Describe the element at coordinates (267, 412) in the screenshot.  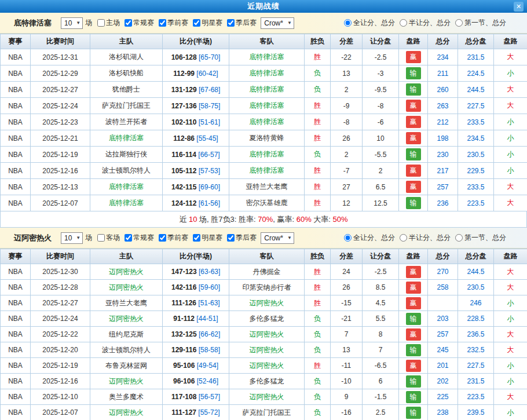
I see `cell-away-team: 萨克拉门托国王` at that location.